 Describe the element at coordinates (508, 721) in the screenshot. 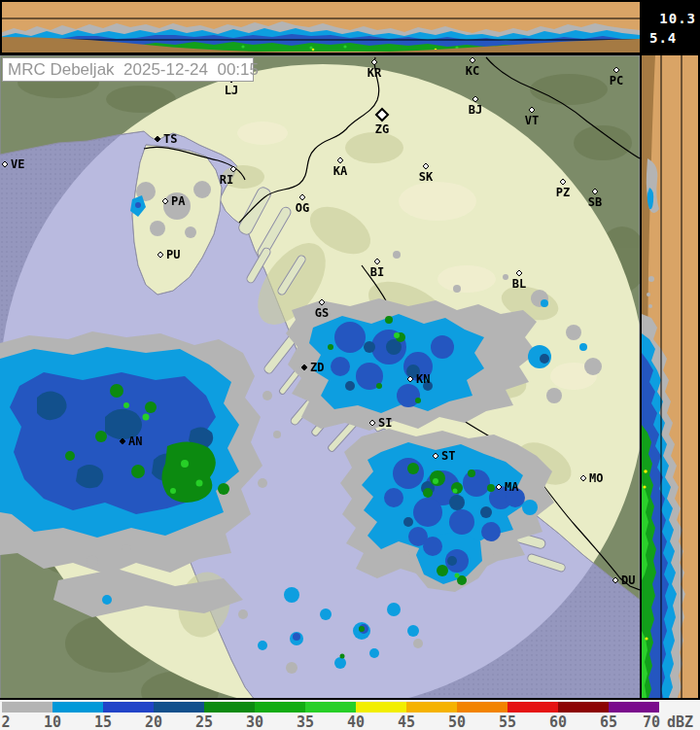

I see `colorbar-tick: 55` at that location.